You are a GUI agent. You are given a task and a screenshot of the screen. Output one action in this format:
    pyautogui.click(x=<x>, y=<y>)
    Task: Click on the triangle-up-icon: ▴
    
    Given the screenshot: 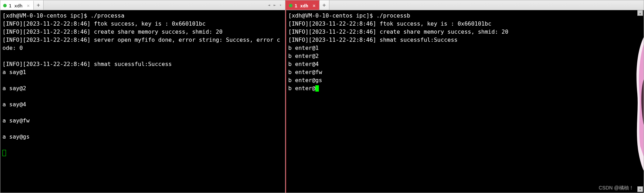 What is the action you would take?
    pyautogui.click(x=640, y=13)
    